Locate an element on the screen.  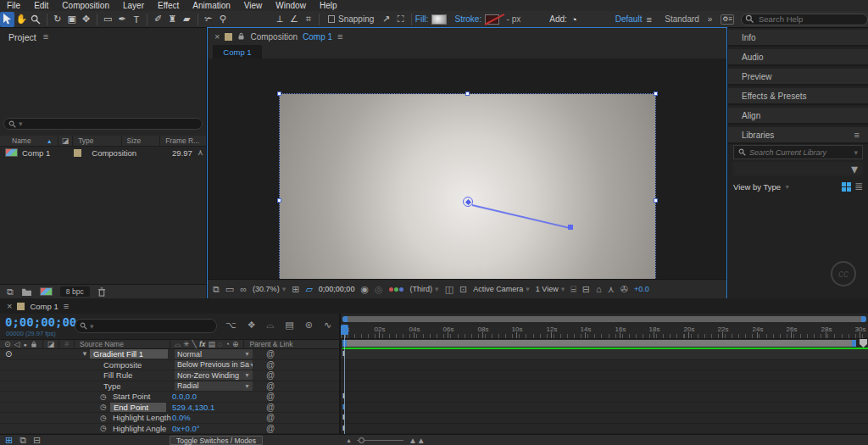
help-search-input is located at coordinates (804, 19).